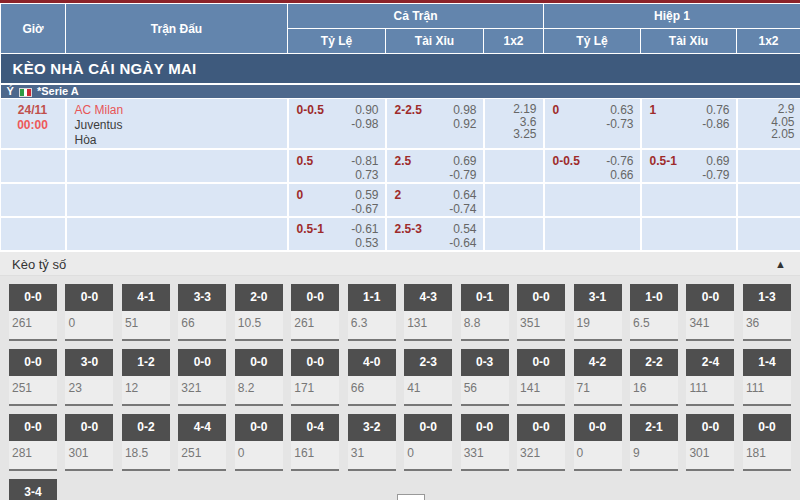  Describe the element at coordinates (768, 124) in the screenshot. I see `h1-1x2-cell: 2.9 4.05 2.05` at that location.